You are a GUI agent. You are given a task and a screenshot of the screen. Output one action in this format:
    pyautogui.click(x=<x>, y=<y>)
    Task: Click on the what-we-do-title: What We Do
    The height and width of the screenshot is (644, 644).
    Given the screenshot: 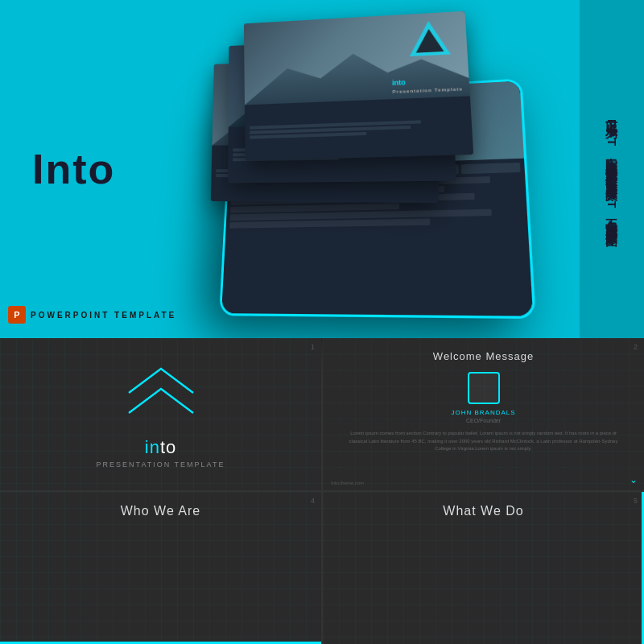 What is the action you would take?
    pyautogui.click(x=483, y=511)
    